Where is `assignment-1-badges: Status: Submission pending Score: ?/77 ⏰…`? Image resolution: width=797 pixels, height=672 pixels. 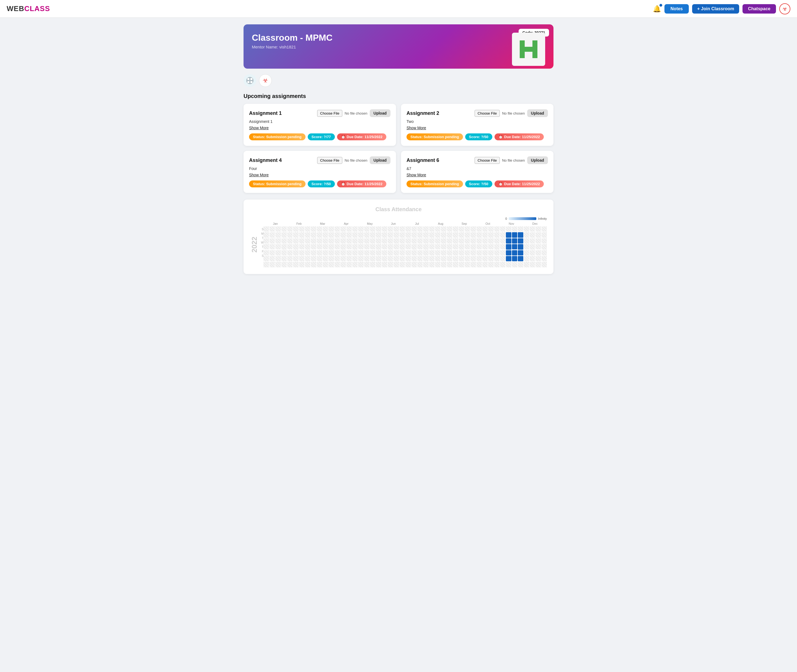
assignment-1-badges: Status: Submission pending Score: ?/77 ⏰… is located at coordinates (320, 137).